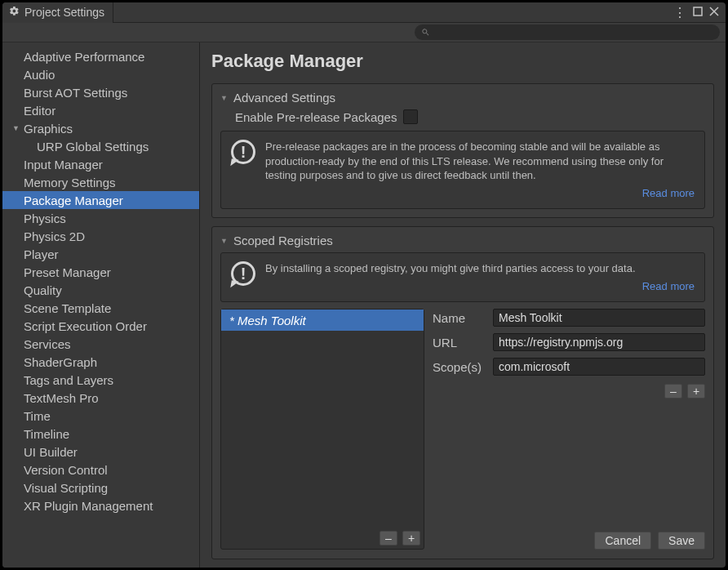  I want to click on save-button: Save, so click(681, 541).